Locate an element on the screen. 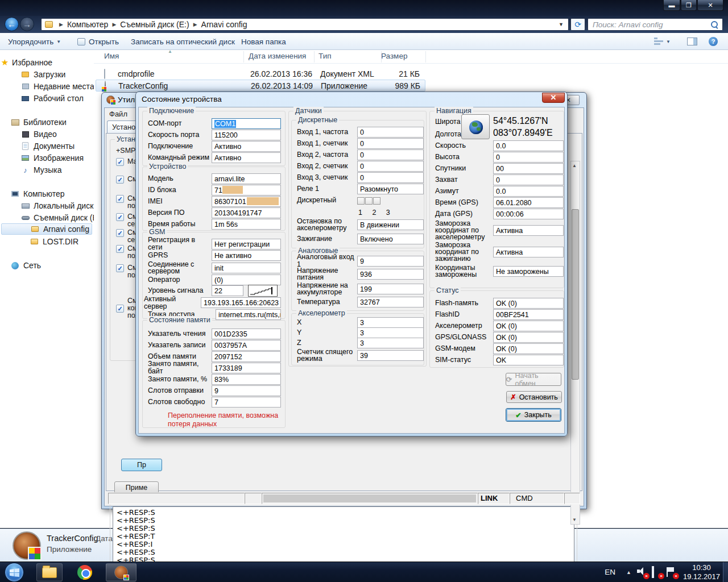 The width and height of the screenshot is (728, 582). search-input: Поиск: Arnavi config is located at coordinates (655, 24).